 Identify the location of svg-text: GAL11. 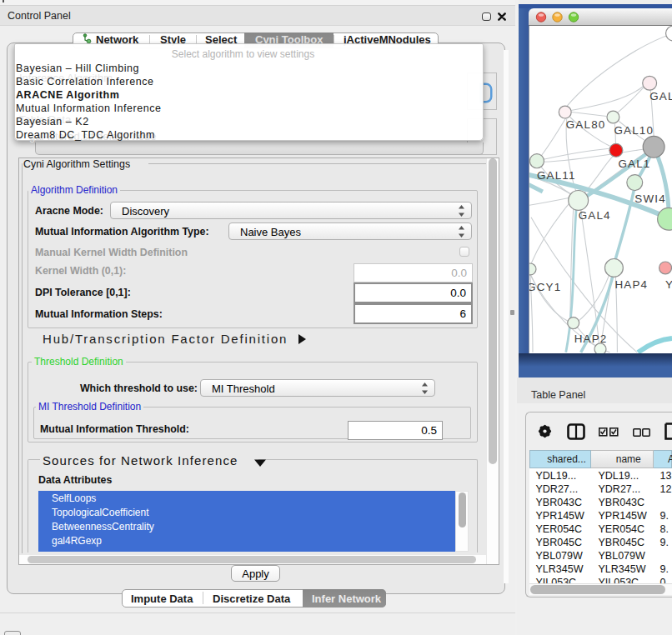
(557, 175).